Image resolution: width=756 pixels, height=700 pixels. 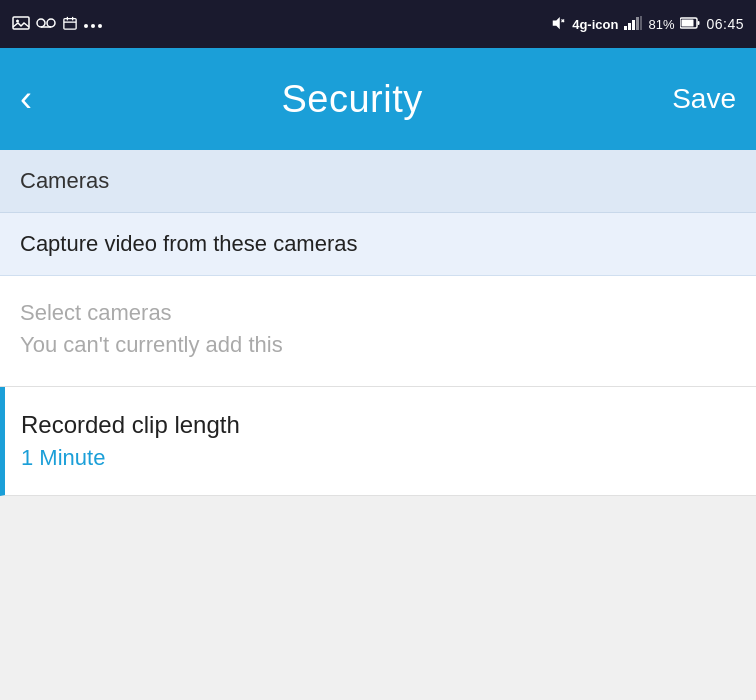 I want to click on status-time: 06:45, so click(x=725, y=24).